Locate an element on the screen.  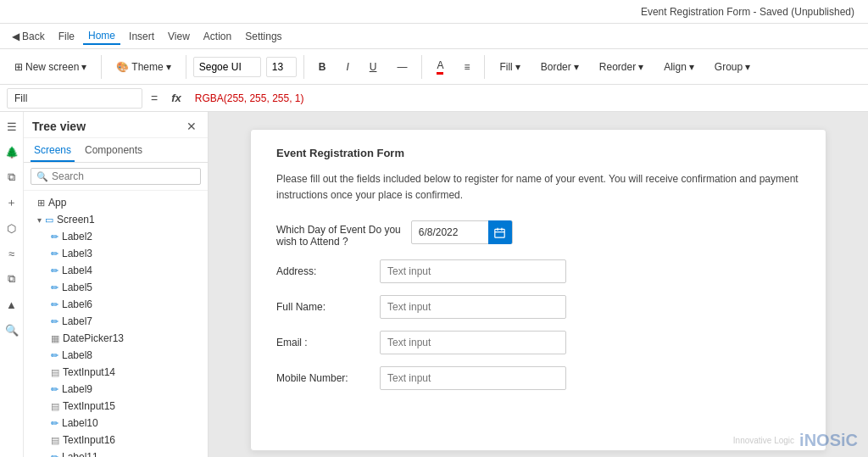
font-size-input is located at coordinates (281, 67).